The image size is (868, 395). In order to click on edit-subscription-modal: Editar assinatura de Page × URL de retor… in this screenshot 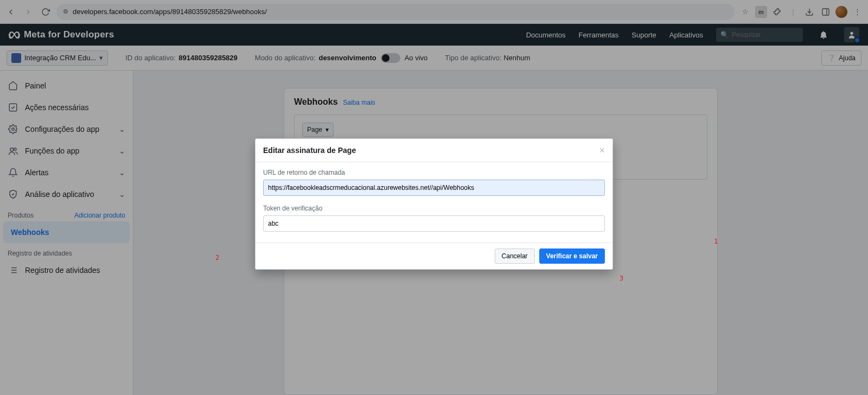, I will do `click(434, 204)`.